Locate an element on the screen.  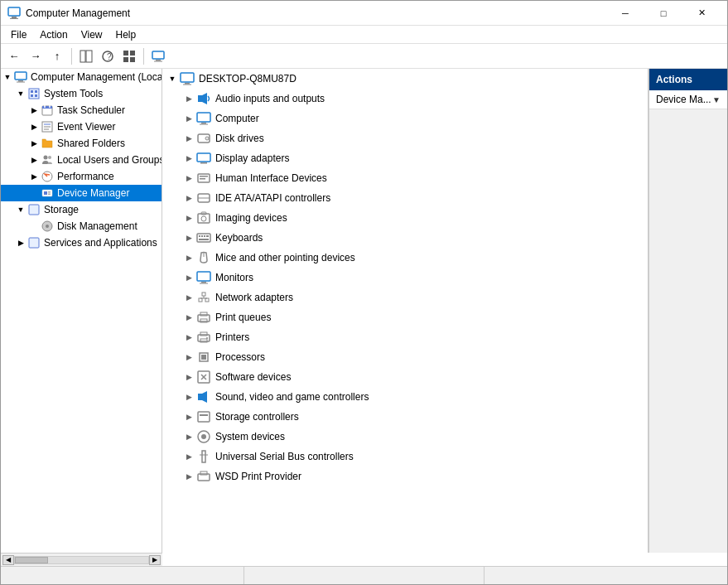
tree-root: ▼ Computer Management (Local is located at coordinates (81, 77).